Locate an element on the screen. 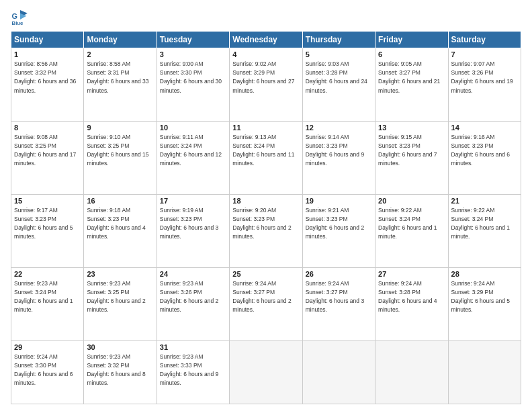  day-number: 17 is located at coordinates (193, 201).